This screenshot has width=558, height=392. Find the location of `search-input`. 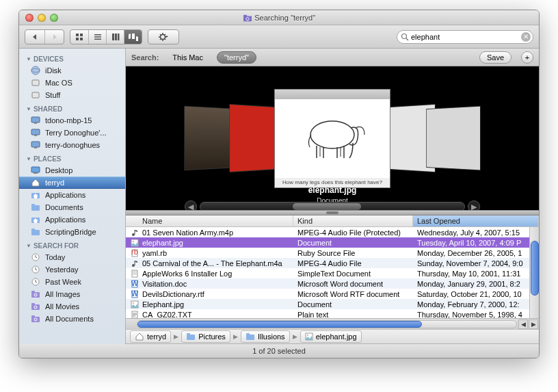

search-input is located at coordinates (466, 37).